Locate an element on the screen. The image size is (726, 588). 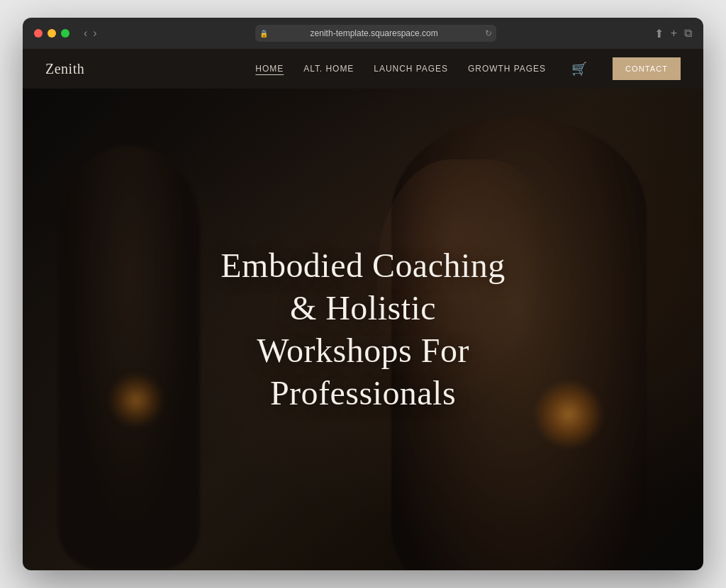
new-tab-button: + is located at coordinates (674, 33).